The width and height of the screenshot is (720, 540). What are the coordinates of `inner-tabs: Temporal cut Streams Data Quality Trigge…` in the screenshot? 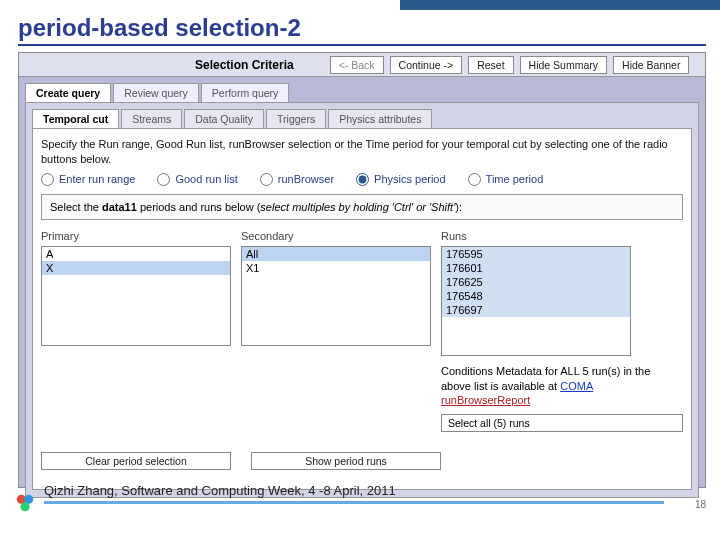 It's located at (362, 118).